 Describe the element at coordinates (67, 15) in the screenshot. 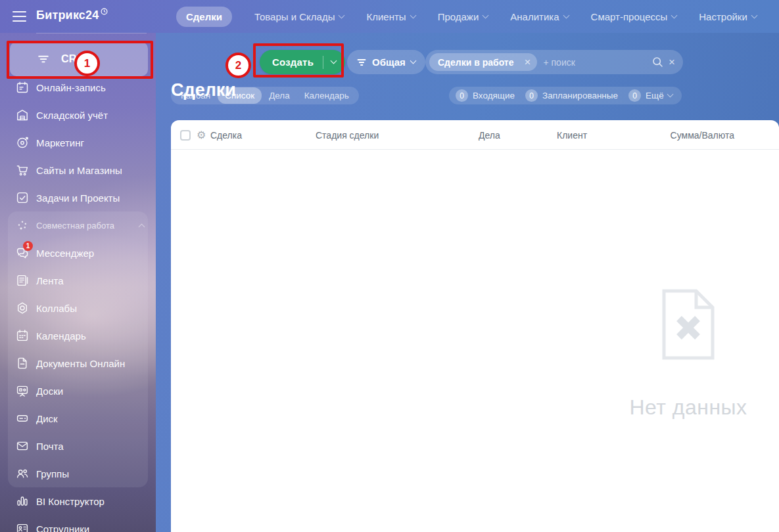

I see `logo-text: Битрикс24` at that location.